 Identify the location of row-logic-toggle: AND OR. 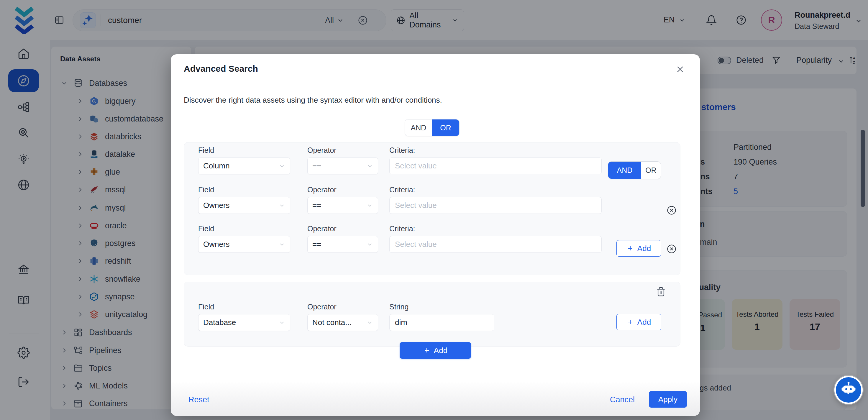
(634, 170).